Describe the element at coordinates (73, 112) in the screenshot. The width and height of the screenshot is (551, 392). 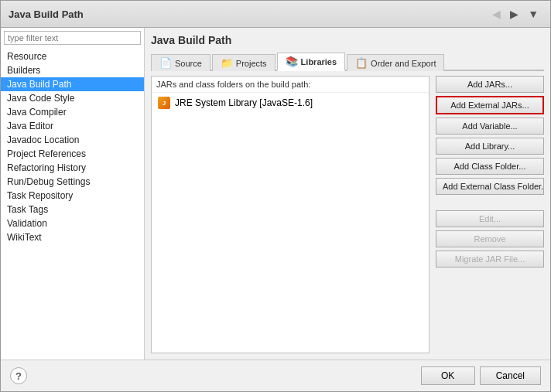
I see `sidebar-item-java-compiler: Java Compiler` at that location.